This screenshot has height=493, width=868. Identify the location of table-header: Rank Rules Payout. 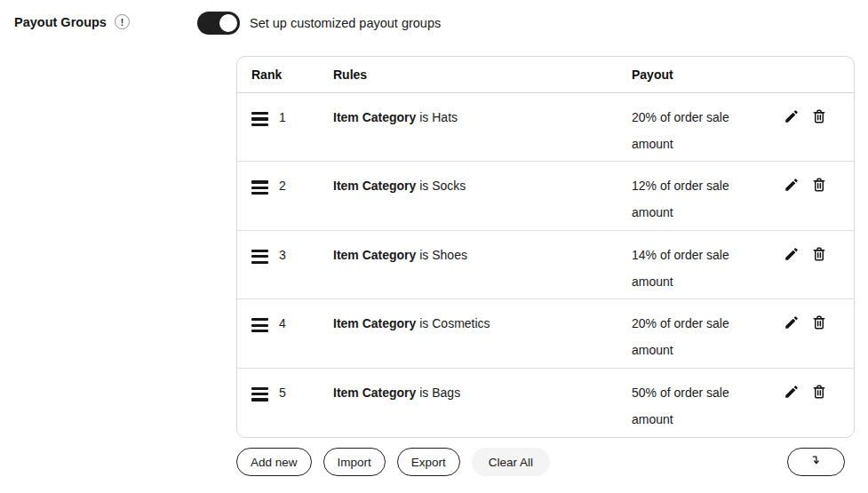
(545, 75).